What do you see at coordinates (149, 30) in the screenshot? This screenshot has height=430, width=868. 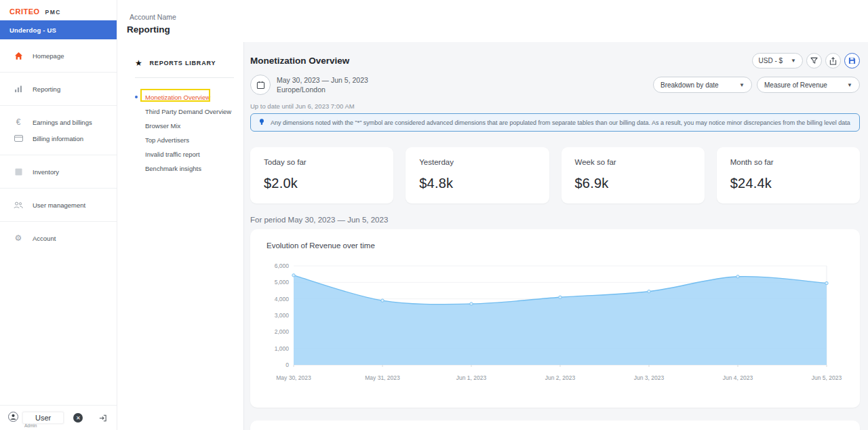 I see `page-title: Reporting` at bounding box center [149, 30].